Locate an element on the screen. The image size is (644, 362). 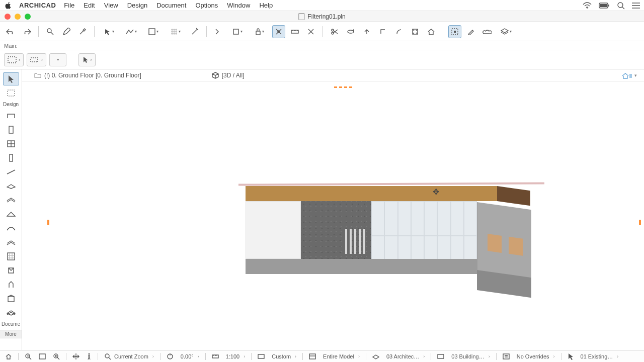
curtain-palette is located at coordinates (11, 256).